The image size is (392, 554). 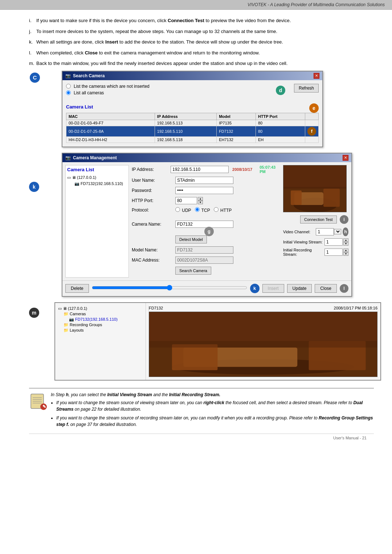 I want to click on cameras-folder-icon: 📁, so click(x=66, y=314).